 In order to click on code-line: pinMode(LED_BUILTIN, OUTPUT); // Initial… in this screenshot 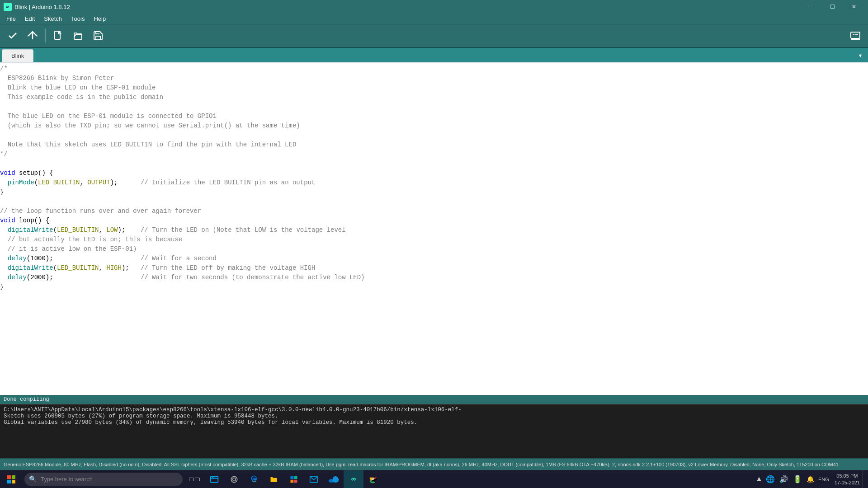, I will do `click(434, 183)`.